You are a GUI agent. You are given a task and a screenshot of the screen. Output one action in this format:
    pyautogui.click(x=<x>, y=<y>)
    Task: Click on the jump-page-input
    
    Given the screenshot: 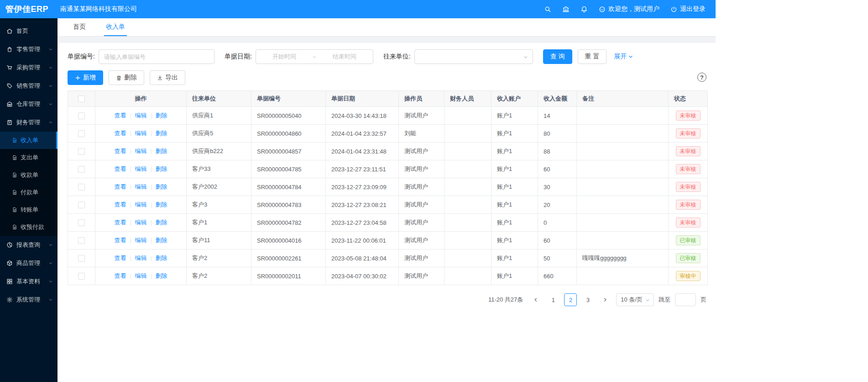 What is the action you would take?
    pyautogui.click(x=685, y=300)
    